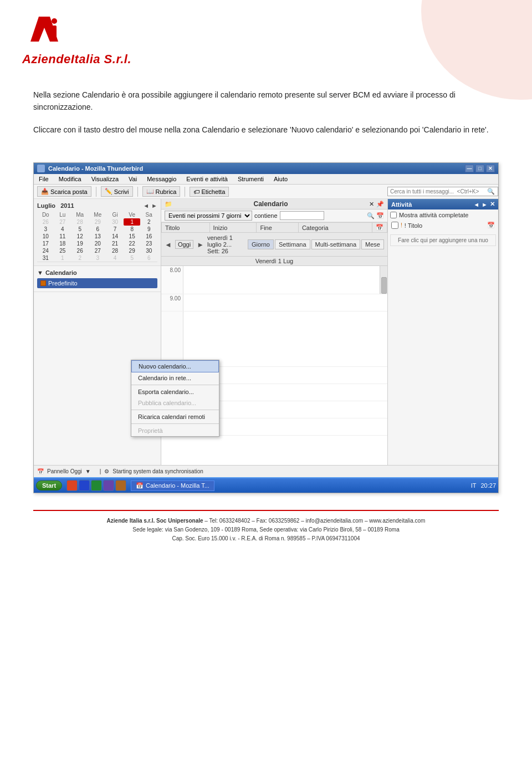 This screenshot has width=532, height=782. Describe the element at coordinates (484, 204) in the screenshot. I see `activities-nav: ◄ ► ✕` at that location.